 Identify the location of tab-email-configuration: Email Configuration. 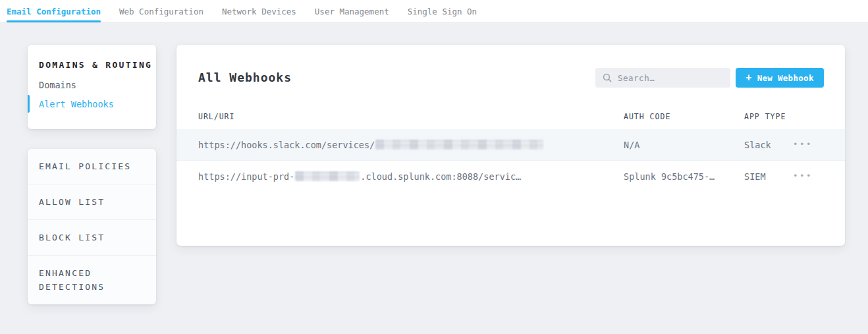
(54, 11).